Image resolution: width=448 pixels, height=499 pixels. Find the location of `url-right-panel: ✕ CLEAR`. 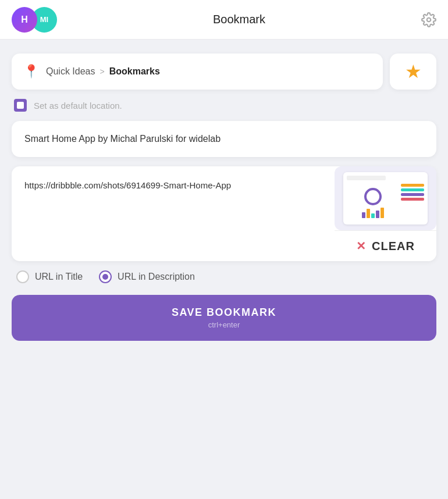

url-right-panel: ✕ CLEAR is located at coordinates (385, 214).